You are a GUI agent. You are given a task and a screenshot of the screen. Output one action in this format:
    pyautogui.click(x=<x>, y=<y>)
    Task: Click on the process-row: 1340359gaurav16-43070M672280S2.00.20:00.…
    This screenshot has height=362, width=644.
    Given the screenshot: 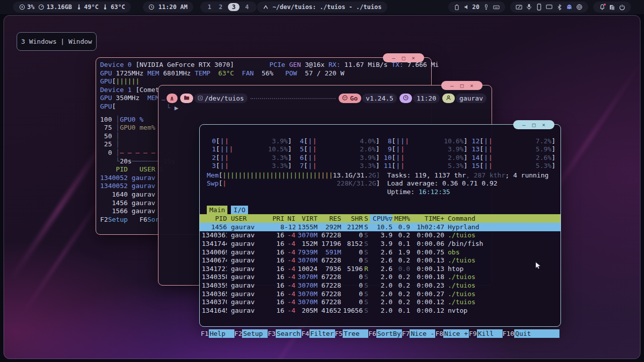 What is the action you would take?
    pyautogui.click(x=380, y=286)
    